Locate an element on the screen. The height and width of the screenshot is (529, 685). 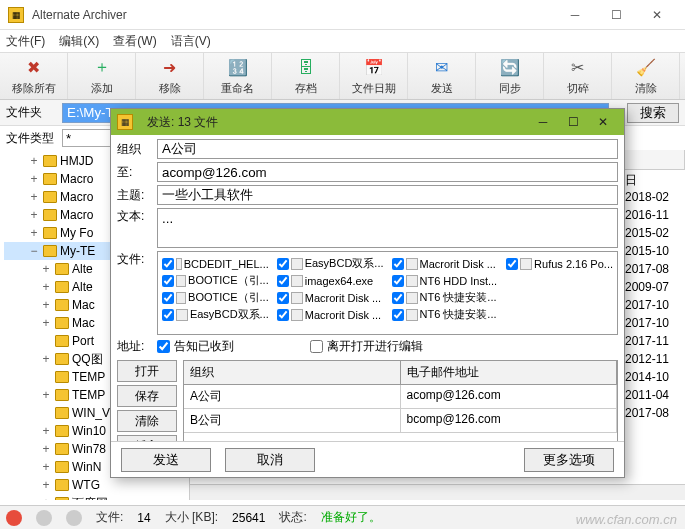
file-icon is located at coordinates (297, 281).